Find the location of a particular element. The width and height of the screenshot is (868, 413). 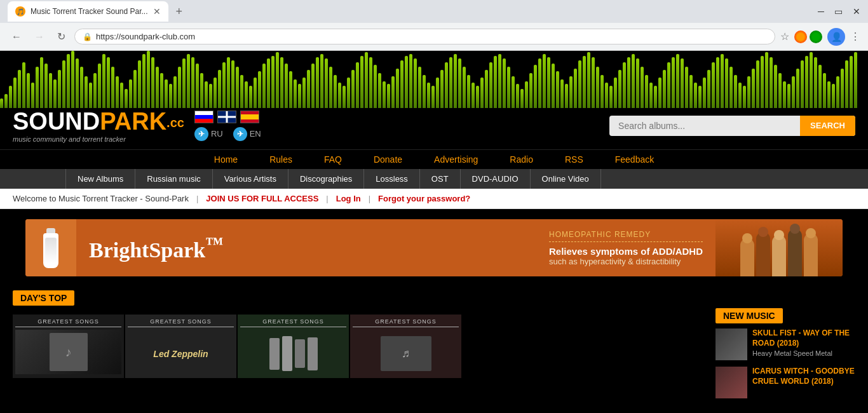

album-link-2: ICARUS WITCH - GOODBYE CRUEL WORLD (2018… is located at coordinates (804, 376).